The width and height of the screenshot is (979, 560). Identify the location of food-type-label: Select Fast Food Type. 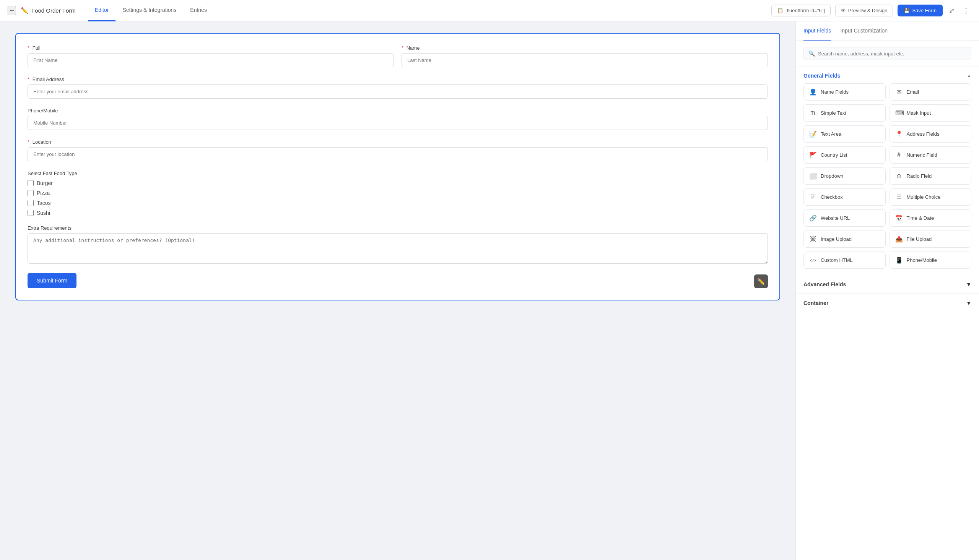
(398, 173).